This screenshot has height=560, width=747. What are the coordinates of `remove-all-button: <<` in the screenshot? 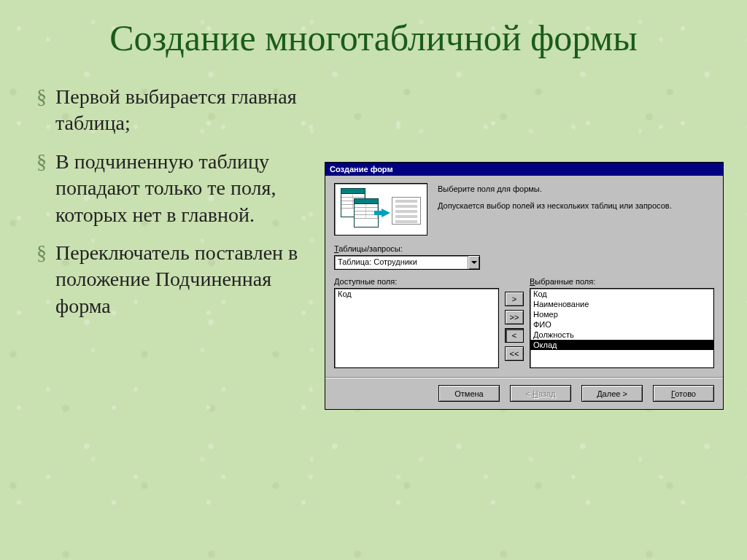 It's located at (514, 354).